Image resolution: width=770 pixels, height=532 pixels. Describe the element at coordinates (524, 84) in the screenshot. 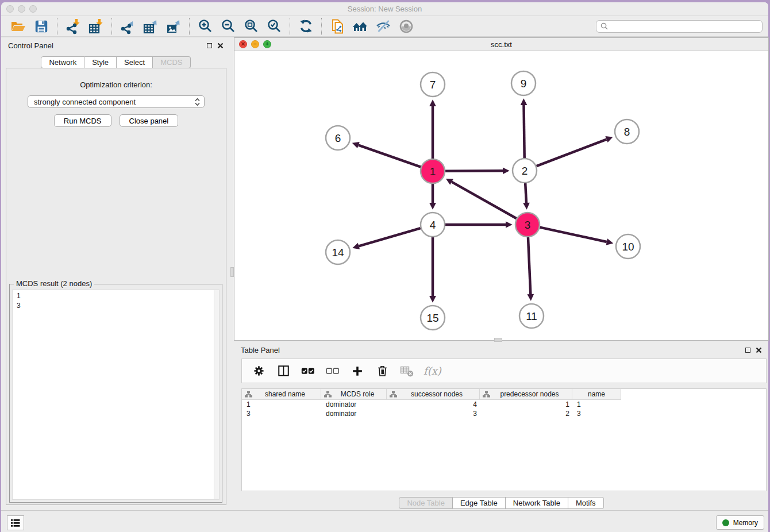

I see `svg-text: 9` at that location.